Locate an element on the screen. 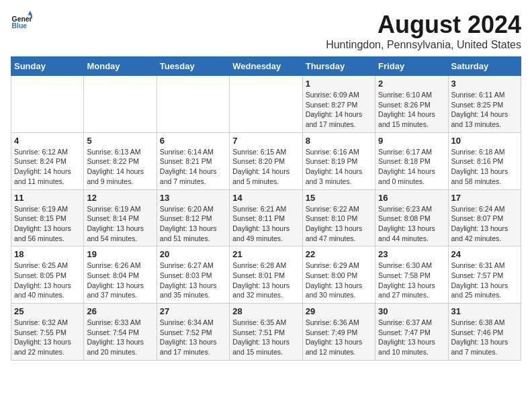  day-info: Sunrise: 6:24 AM Sunset: 8:07 PM Dayligh… is located at coordinates (485, 224).